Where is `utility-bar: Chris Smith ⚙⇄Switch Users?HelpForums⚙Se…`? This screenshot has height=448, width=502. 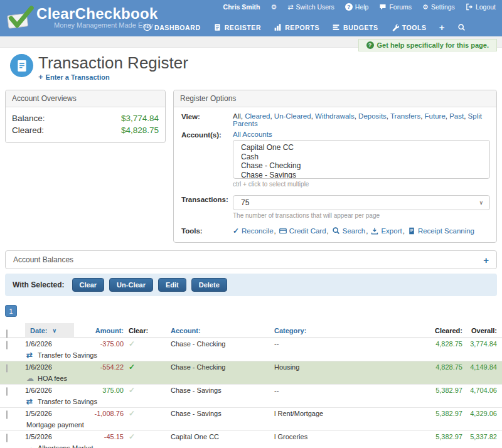 utility-bar: Chris Smith ⚙⇄Switch Users?HelpForums⚙Se… is located at coordinates (360, 7).